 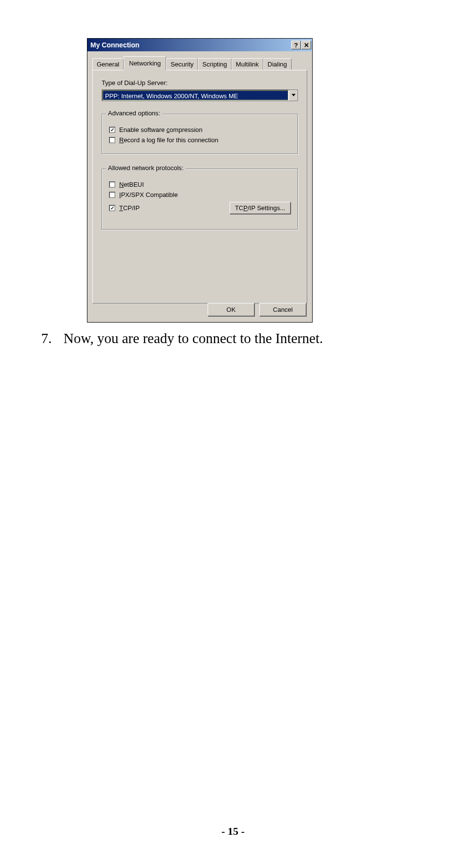 What do you see at coordinates (129, 208) in the screenshot?
I see `tcpip-label: TCP/IP` at bounding box center [129, 208].